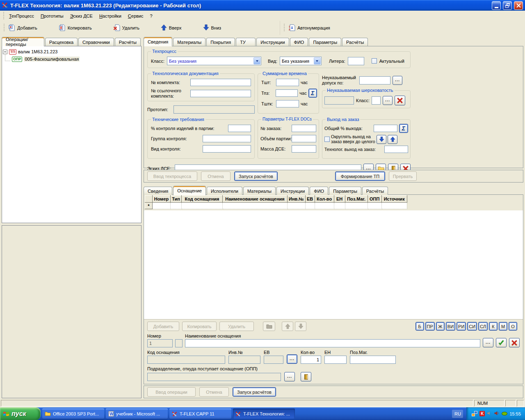 This screenshot has width=525, height=420. Describe the element at coordinates (309, 28) in the screenshot. I see `toolbar-autonumber-button: 12 Автонумерация` at that location.